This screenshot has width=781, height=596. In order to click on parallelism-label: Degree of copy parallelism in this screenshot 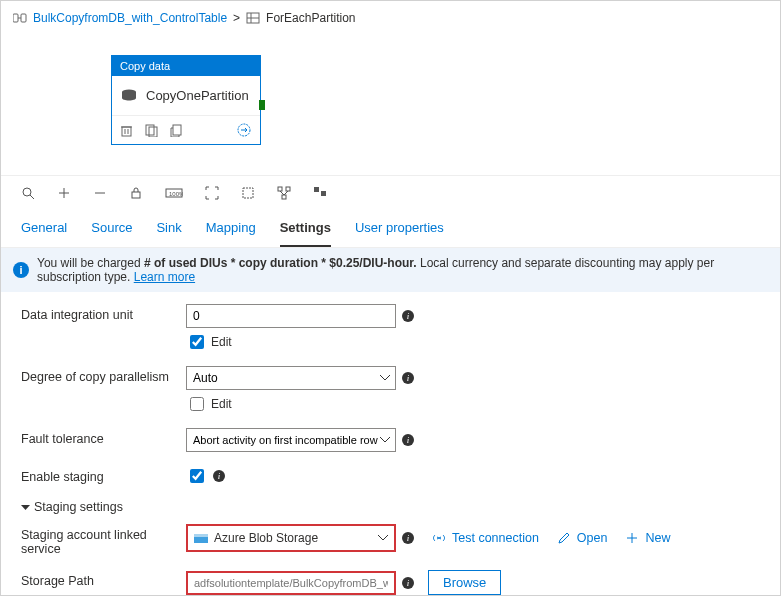, I will do `click(104, 375)`.